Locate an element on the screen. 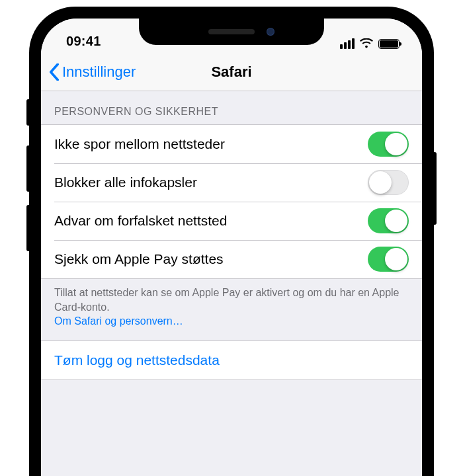  wifi-icon is located at coordinates (366, 44).